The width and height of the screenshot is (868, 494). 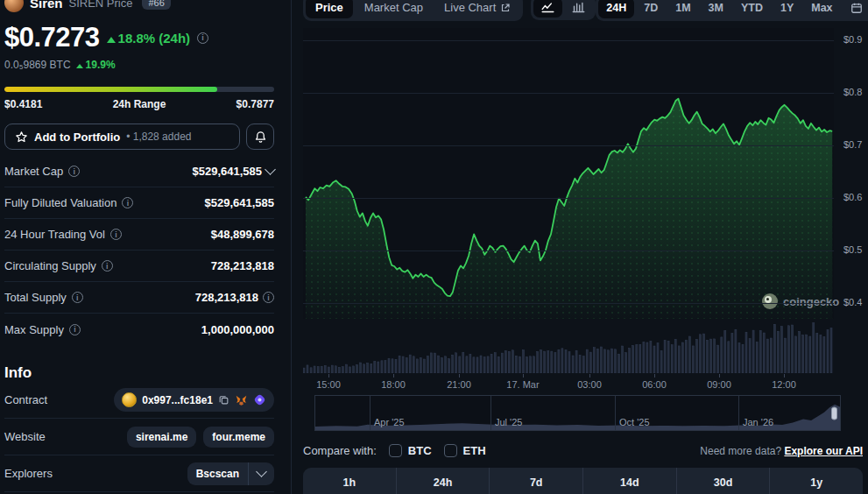 What do you see at coordinates (139, 298) in the screenshot?
I see `stat-row-total-supply: Total Supplyi 728,213,818i` at bounding box center [139, 298].